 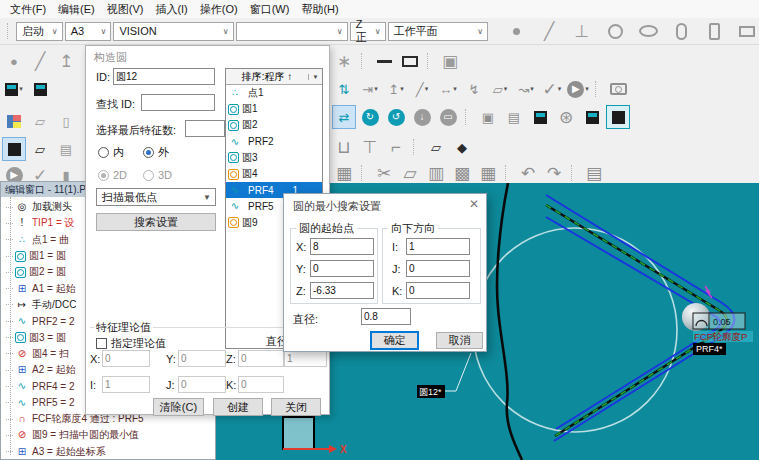 I want to click on mode-combo: 启动∨, so click(x=40, y=32).